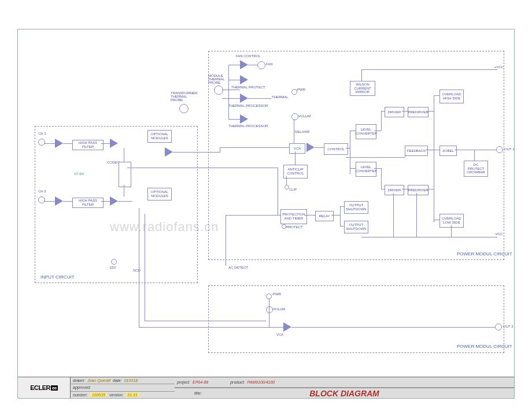  What do you see at coordinates (394, 190) in the screenshot?
I see `driver2-box: DRIVER` at bounding box center [394, 190].